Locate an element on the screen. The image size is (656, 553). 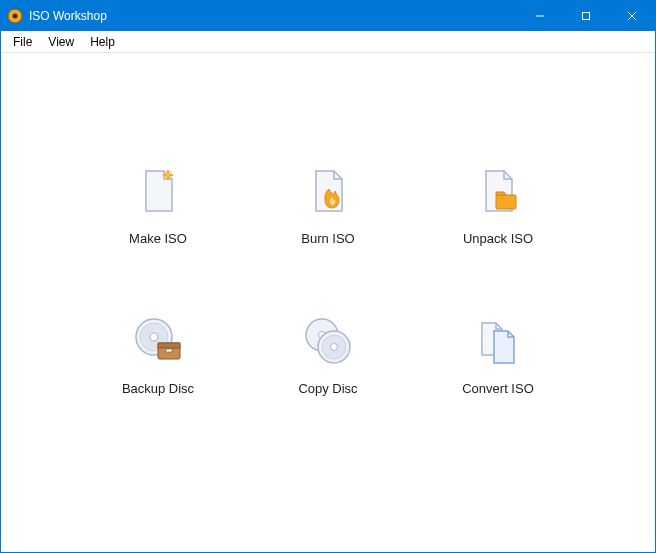
backup-disc-button: Backup Disc is located at coordinates (158, 378).